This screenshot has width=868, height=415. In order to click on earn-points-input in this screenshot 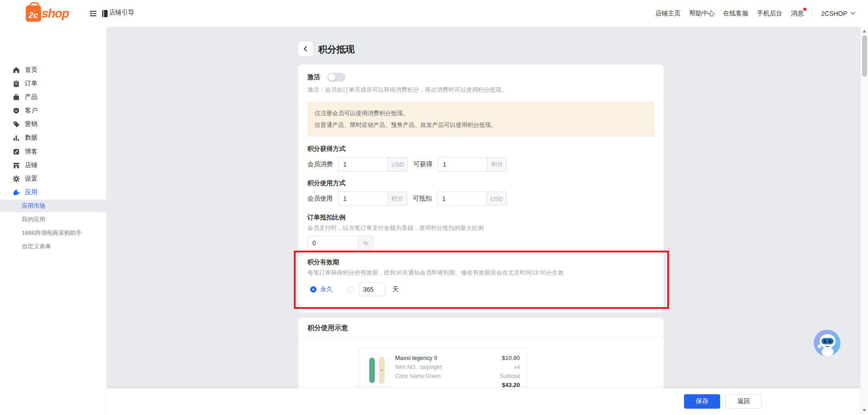, I will do `click(462, 164)`.